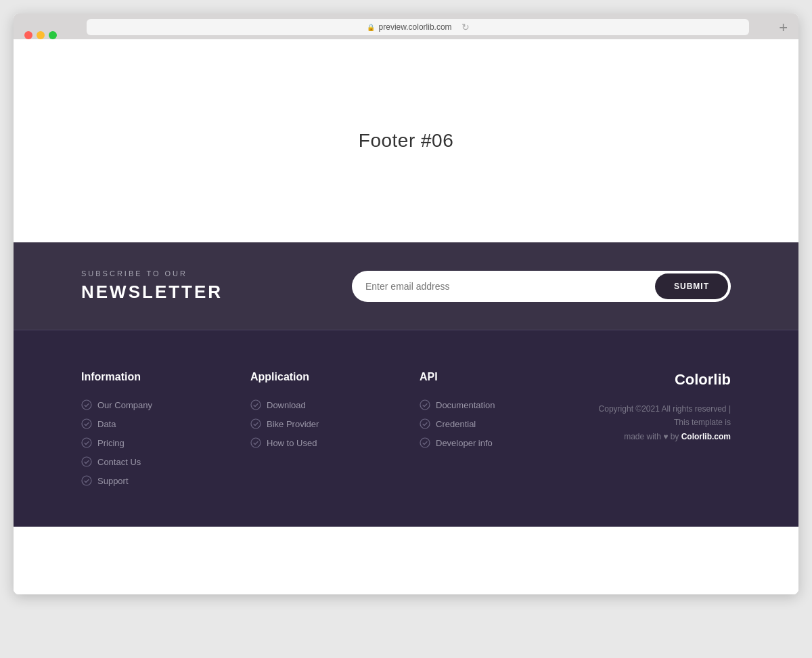 The image size is (812, 658). I want to click on footer-link-our-company: Our Company, so click(152, 405).